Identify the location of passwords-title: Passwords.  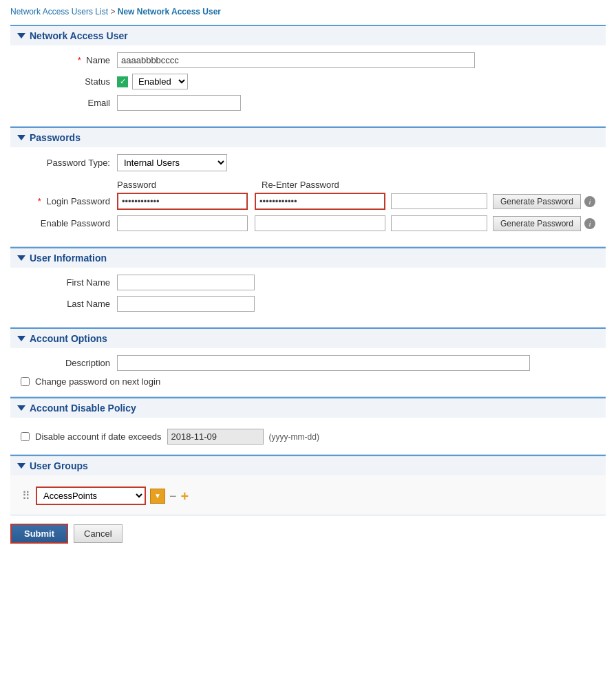
(55, 138).